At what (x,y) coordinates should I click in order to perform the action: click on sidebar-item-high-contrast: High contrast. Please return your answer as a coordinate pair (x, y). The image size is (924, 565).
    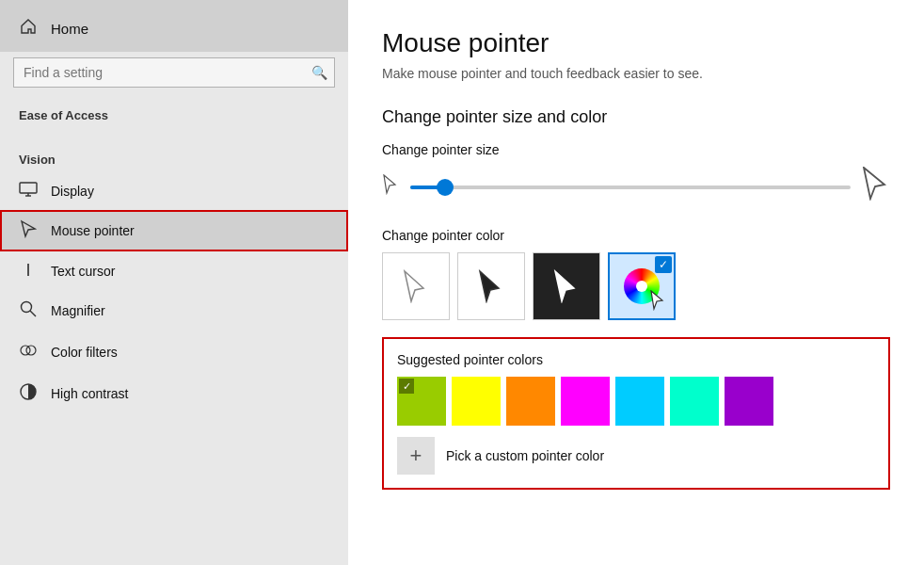
    Looking at the image, I should click on (174, 394).